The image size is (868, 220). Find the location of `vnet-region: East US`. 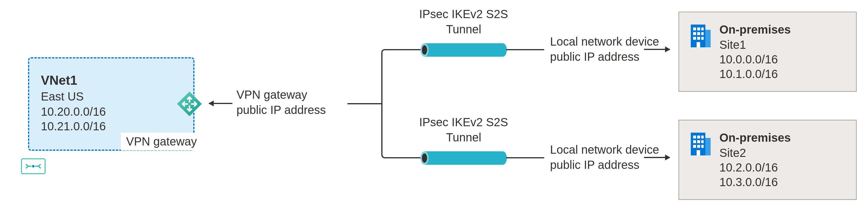

vnet-region: East US is located at coordinates (111, 97).